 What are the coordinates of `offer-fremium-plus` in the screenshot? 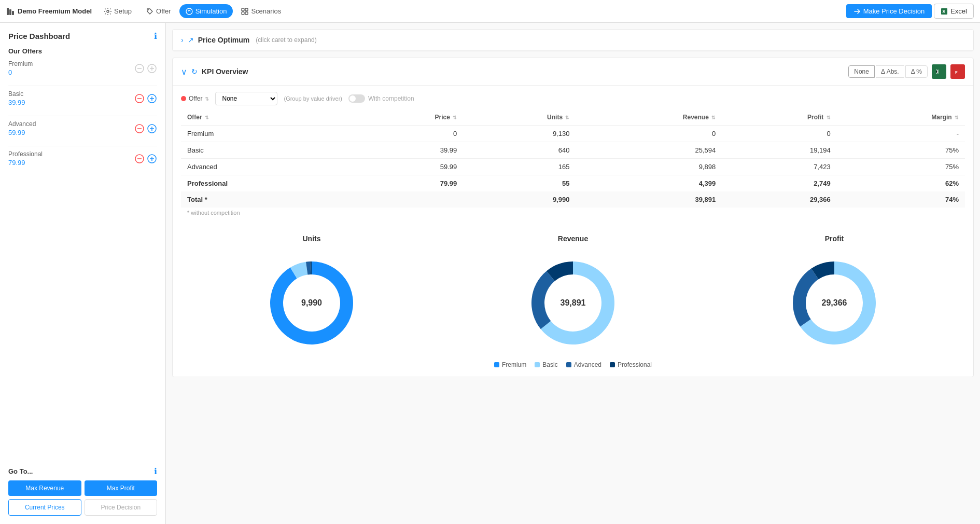 It's located at (152, 68).